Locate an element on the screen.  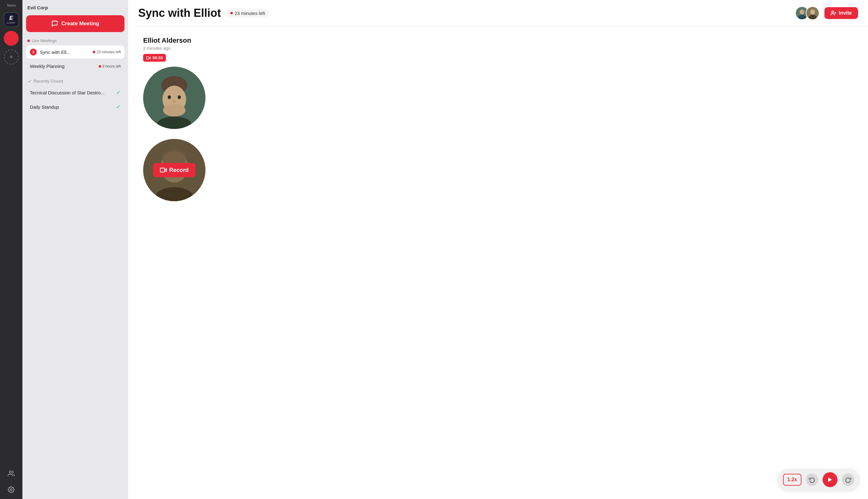
rewind-icon is located at coordinates (812, 480).